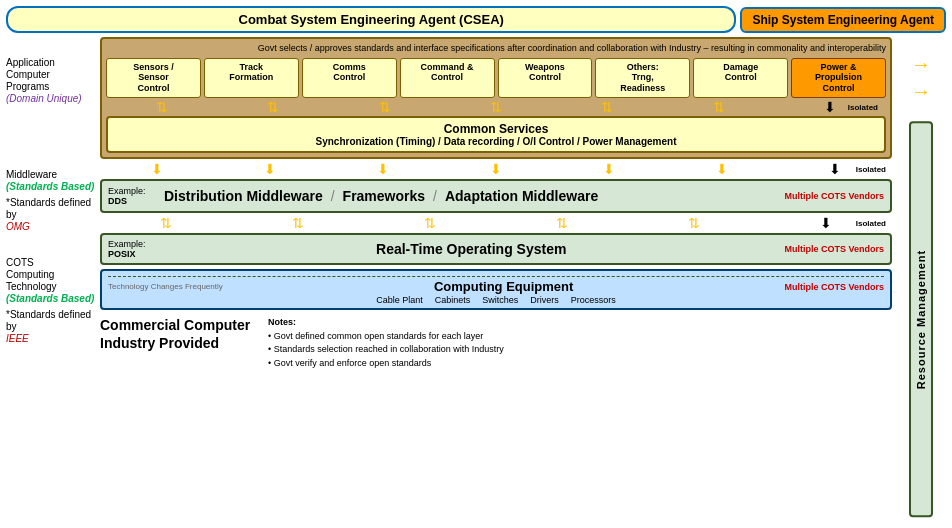 This screenshot has width=952, height=528. What do you see at coordinates (921, 319) in the screenshot?
I see `resource-management-box: Resource Management` at bounding box center [921, 319].